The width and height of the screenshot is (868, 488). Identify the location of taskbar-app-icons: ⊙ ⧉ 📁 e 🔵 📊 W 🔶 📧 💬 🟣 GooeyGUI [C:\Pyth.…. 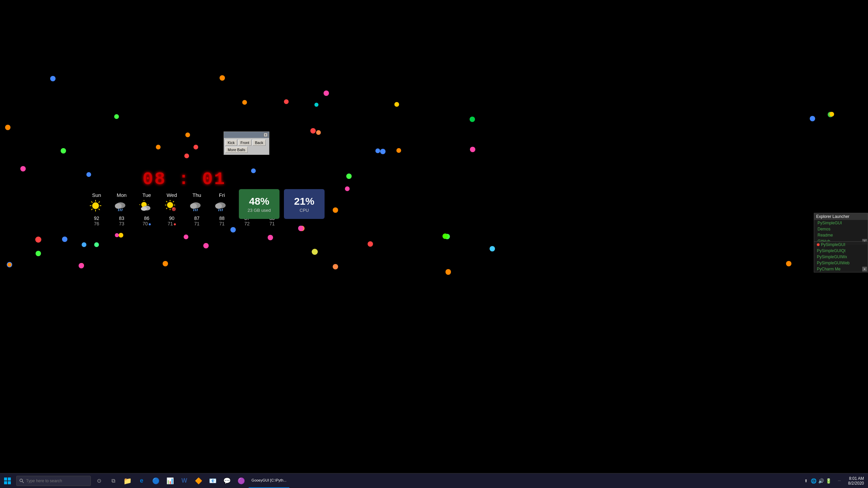
(191, 481).